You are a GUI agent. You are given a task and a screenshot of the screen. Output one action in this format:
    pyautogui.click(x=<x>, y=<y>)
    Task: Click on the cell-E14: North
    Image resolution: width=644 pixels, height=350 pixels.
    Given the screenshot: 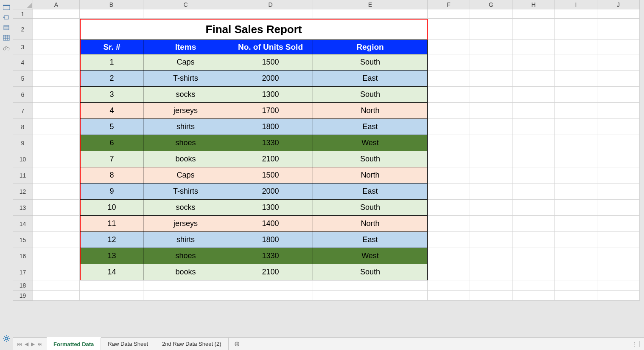 What is the action you would take?
    pyautogui.click(x=370, y=224)
    